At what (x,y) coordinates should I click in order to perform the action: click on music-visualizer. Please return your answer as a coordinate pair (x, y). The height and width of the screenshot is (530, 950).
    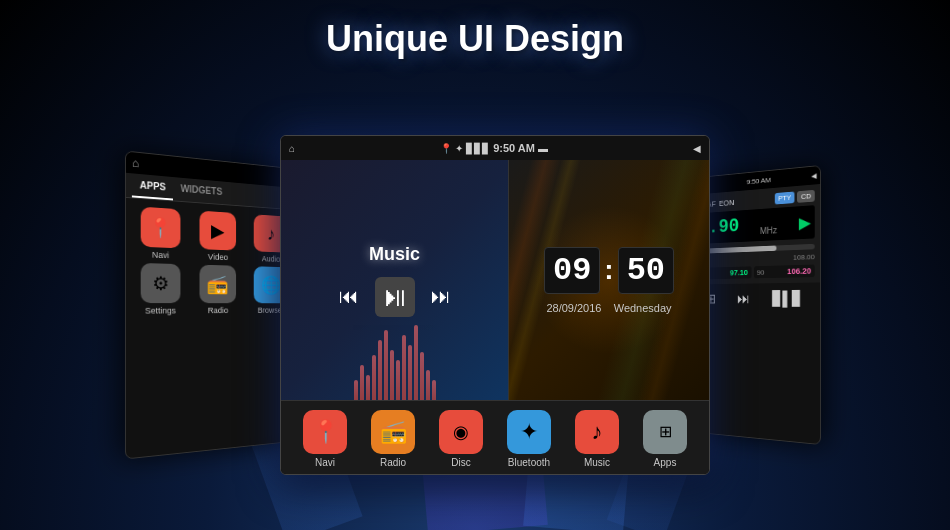
    Looking at the image, I should click on (394, 360).